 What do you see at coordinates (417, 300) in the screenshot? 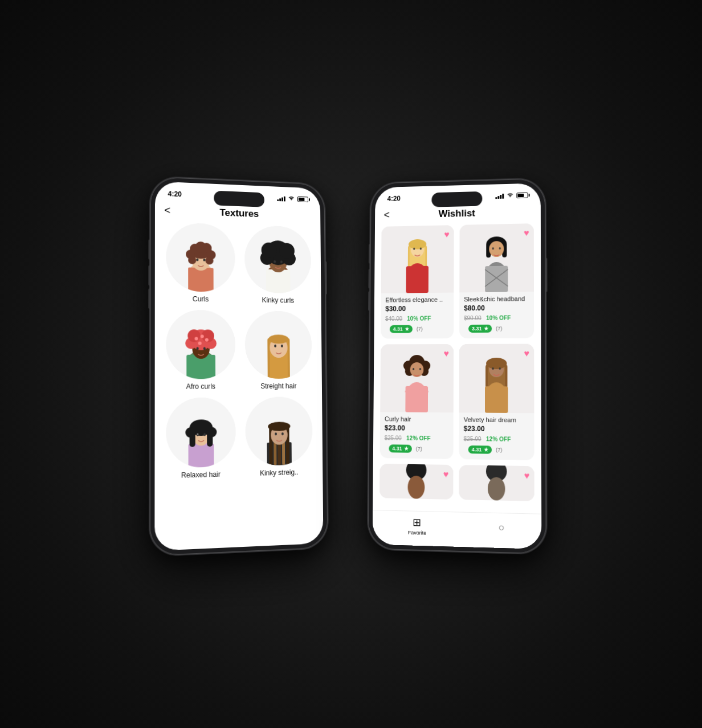
I see `product-name-effortless: Effortless elegance ..` at bounding box center [417, 300].